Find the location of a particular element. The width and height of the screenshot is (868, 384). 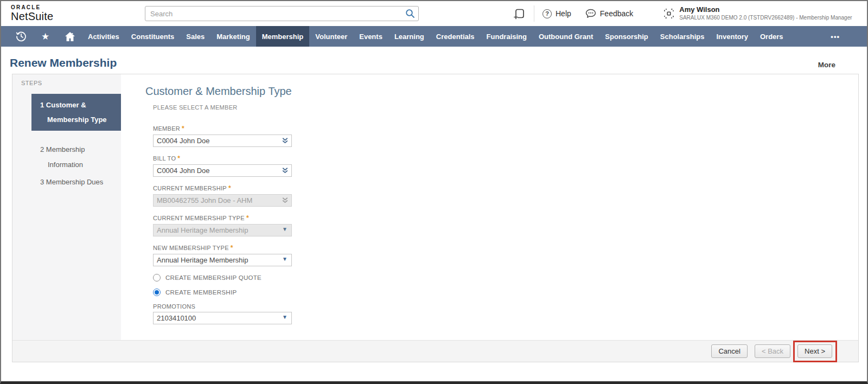

change-role-icon is located at coordinates (669, 14).